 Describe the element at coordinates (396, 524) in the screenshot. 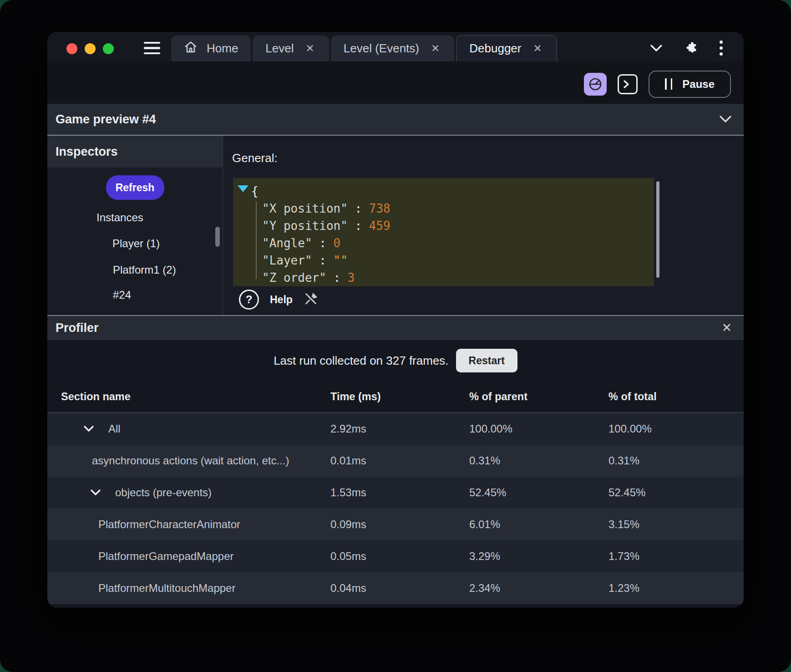

I see `table-row: PlatformerCharacterAnimator 0.09ms 6.01%…` at that location.